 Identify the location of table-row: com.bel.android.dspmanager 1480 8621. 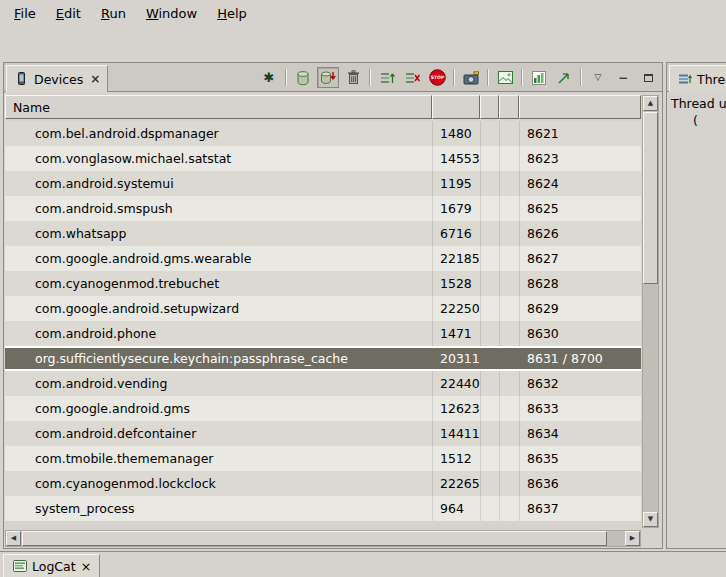
(323, 134).